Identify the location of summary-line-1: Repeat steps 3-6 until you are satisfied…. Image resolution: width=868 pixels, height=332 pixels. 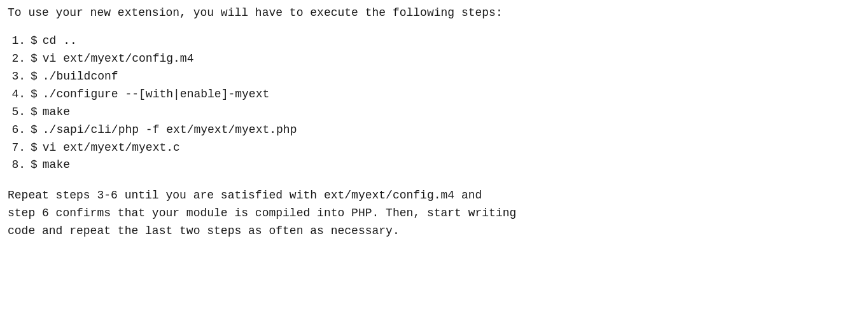
(434, 196).